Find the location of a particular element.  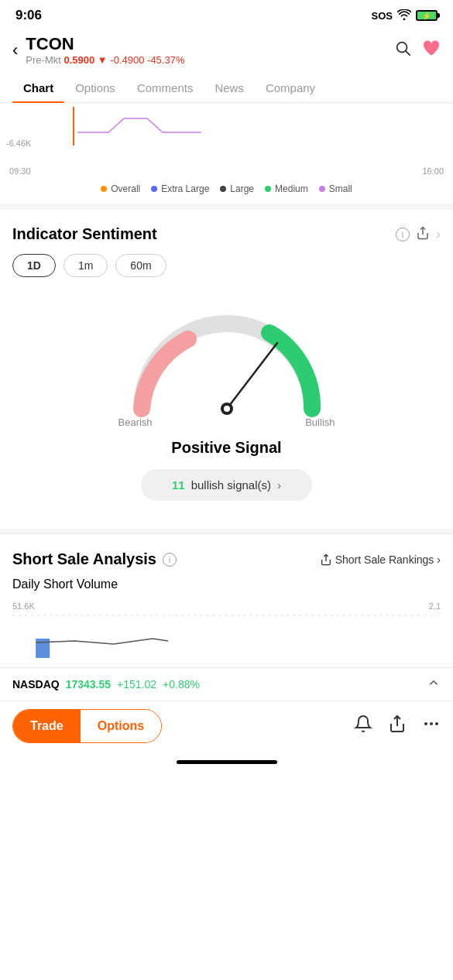

legend-overall: Overall is located at coordinates (121, 189).